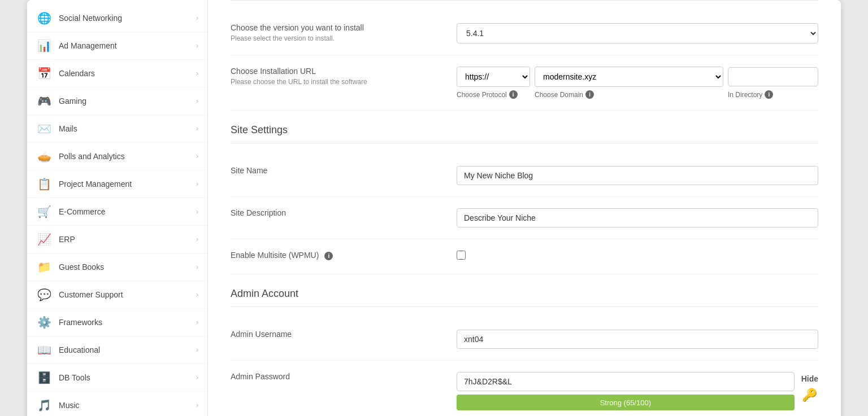  I want to click on site-name-input, so click(637, 176).